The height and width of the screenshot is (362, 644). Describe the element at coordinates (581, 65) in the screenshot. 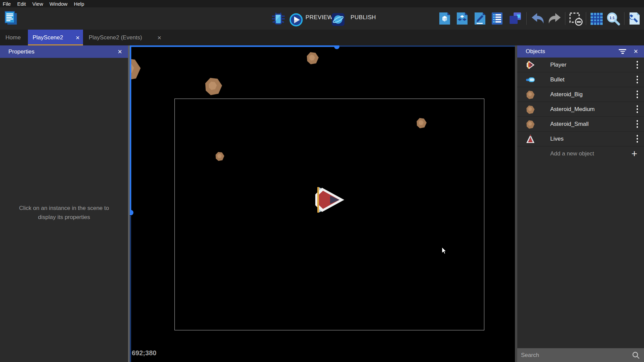

I see `object-row-player: Player` at that location.